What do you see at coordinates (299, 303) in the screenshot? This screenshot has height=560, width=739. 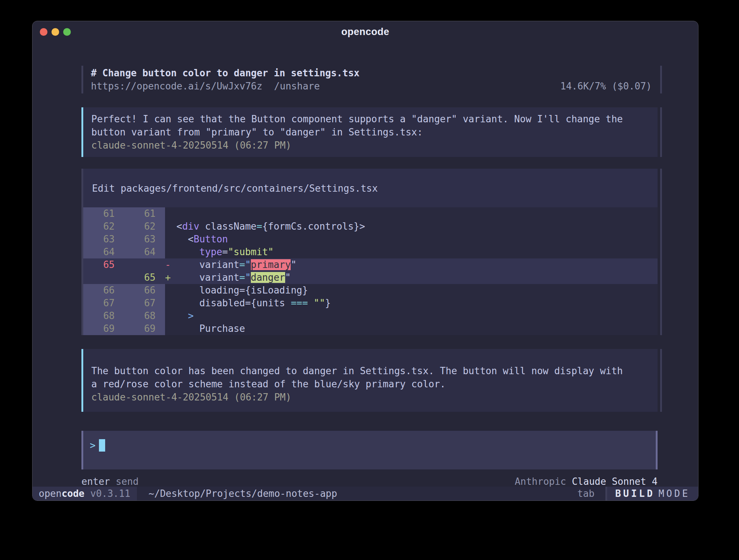 I see `code-token: ===` at bounding box center [299, 303].